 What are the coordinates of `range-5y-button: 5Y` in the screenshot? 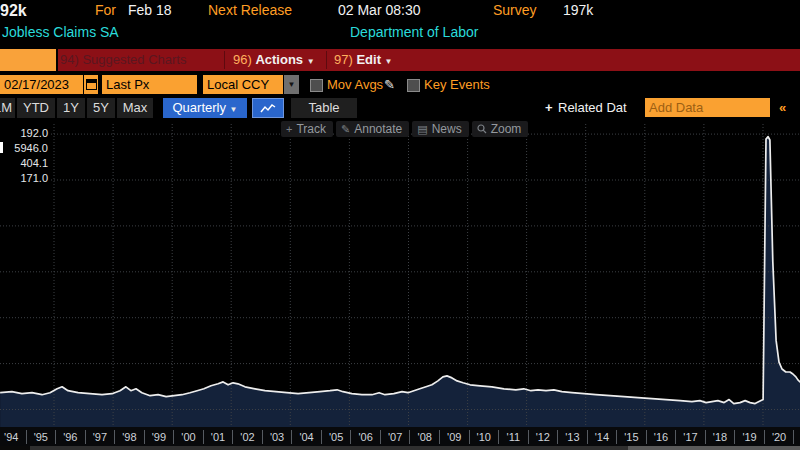 It's located at (101, 108).